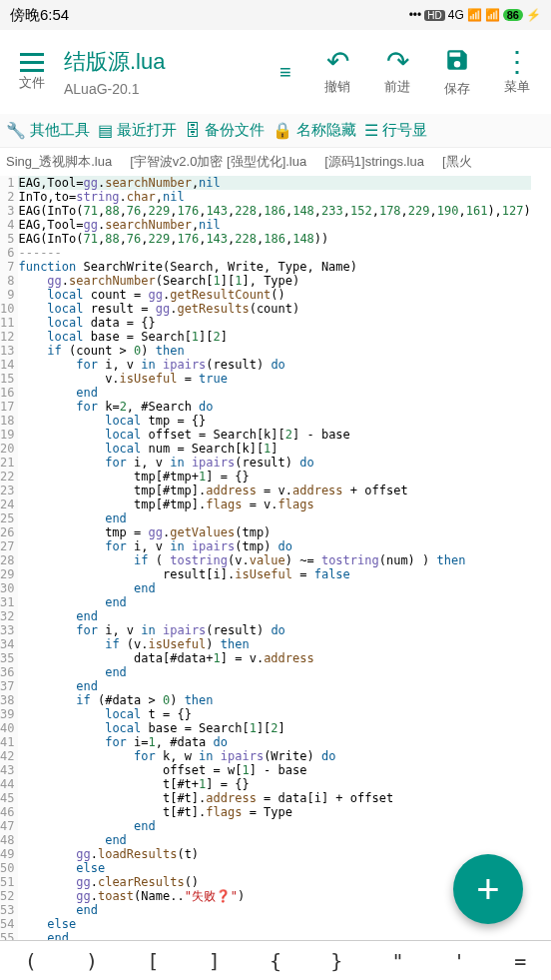  Describe the element at coordinates (274, 323) in the screenshot. I see `code-line: local data = {}` at that location.